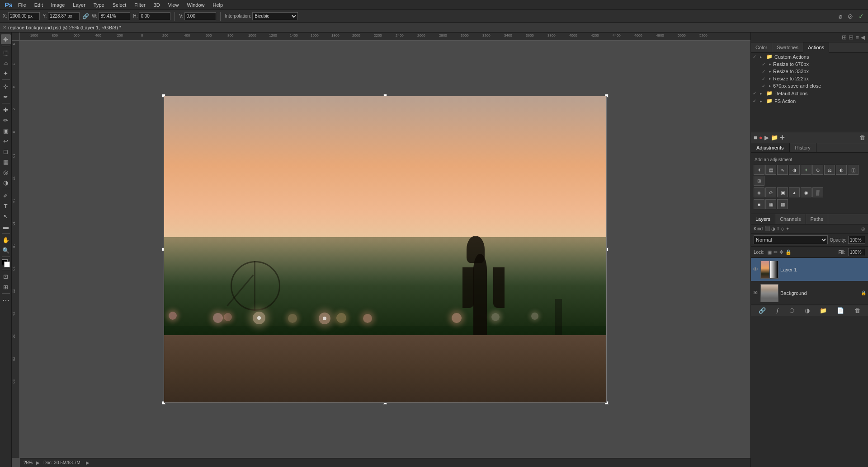  I want to click on layer-1-visibility: 👁, so click(756, 269).